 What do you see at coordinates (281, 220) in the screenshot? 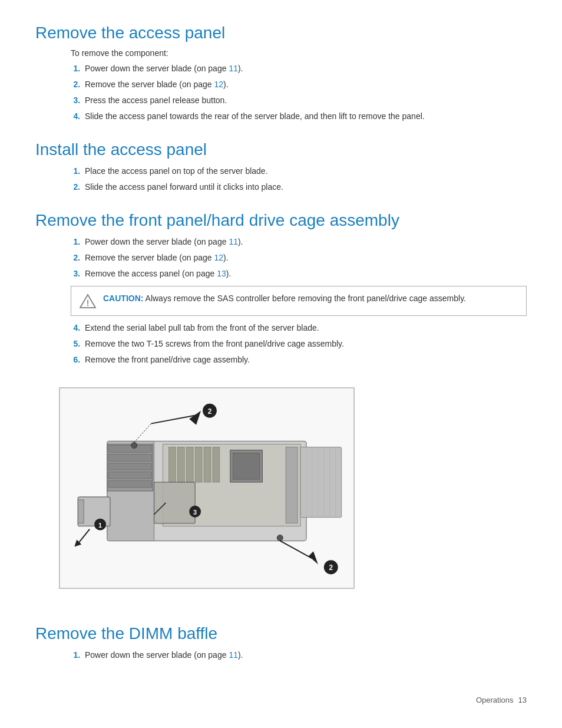
I see `section-title-remove-front-panel: Remove the front panel/hard drive cage a…` at bounding box center [281, 220].